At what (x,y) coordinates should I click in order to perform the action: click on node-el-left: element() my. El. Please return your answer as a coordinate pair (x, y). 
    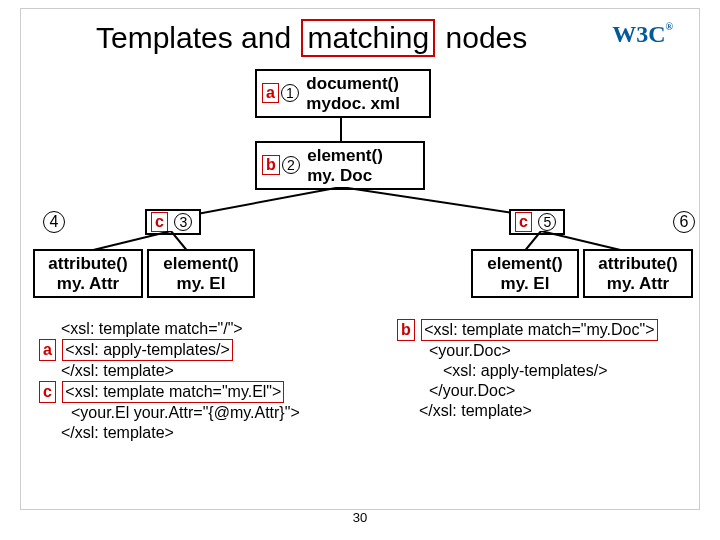
    Looking at the image, I should click on (201, 274).